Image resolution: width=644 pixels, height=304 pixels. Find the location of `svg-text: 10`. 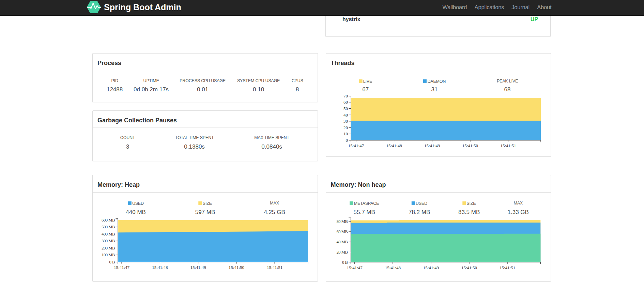

svg-text: 10 is located at coordinates (346, 134).